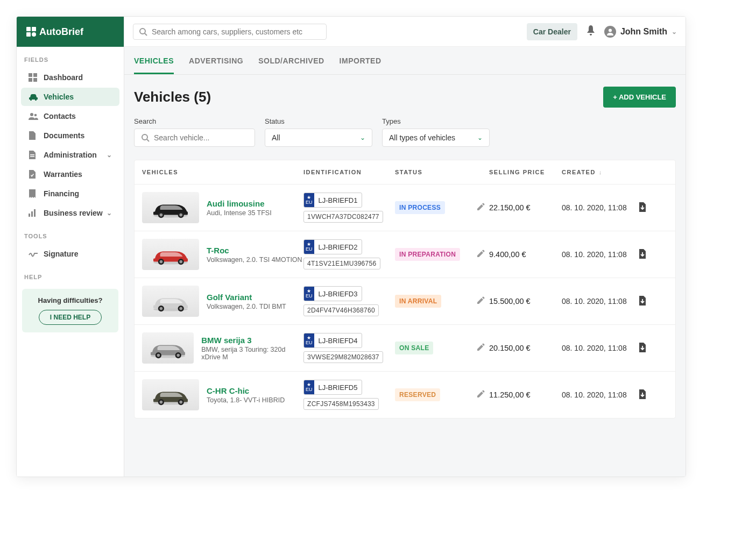  I want to click on brand-name: AutoBrief, so click(61, 32).